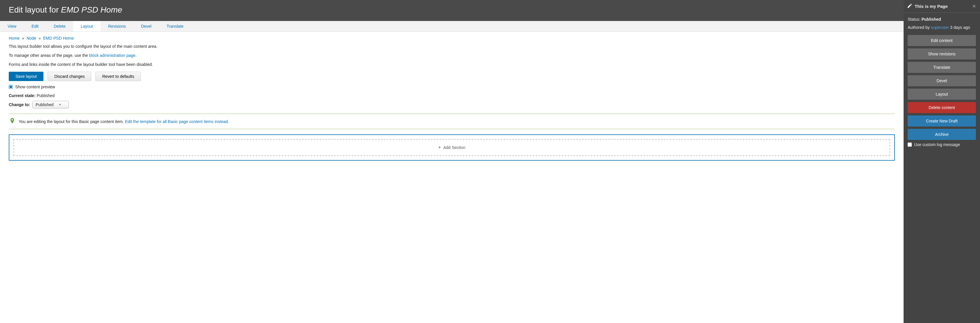 This screenshot has width=980, height=323. Describe the element at coordinates (452, 87) in the screenshot. I see `show-preview-row: Show content preview` at that location.